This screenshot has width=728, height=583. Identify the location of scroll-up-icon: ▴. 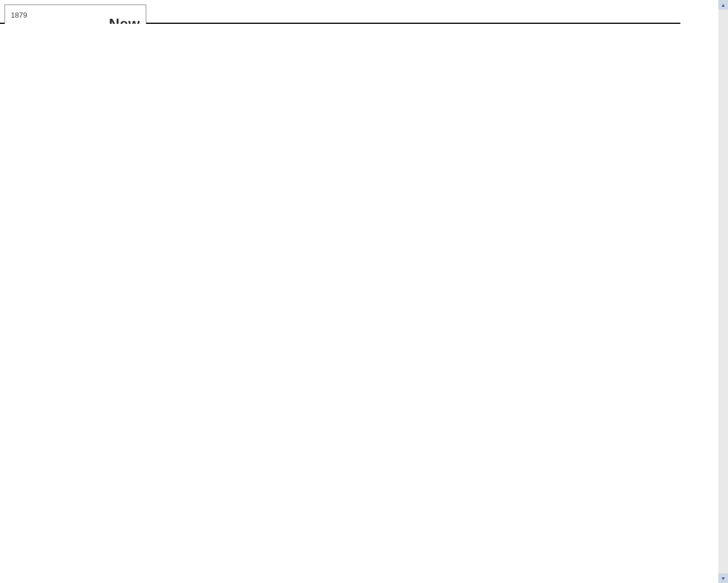
(723, 5).